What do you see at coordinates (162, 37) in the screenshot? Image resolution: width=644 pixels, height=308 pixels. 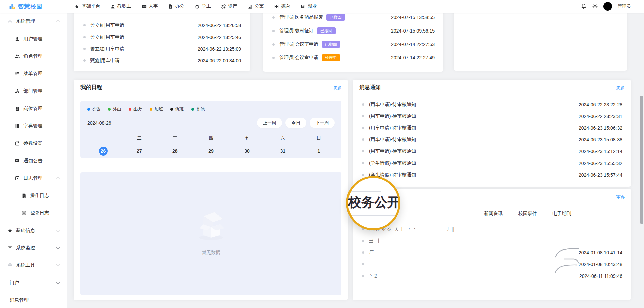 I see `approval-list-item: 曾立红|用车申请 2024-06-22 13:25:46` at bounding box center [162, 37].